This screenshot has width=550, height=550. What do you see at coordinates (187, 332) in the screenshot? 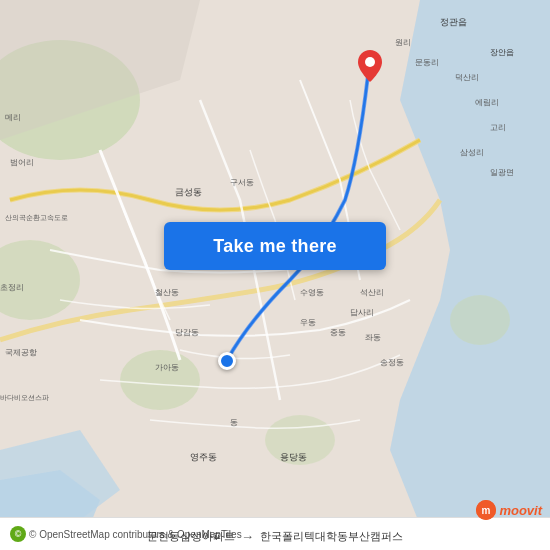
I see `svg-text: 당감동` at bounding box center [187, 332].